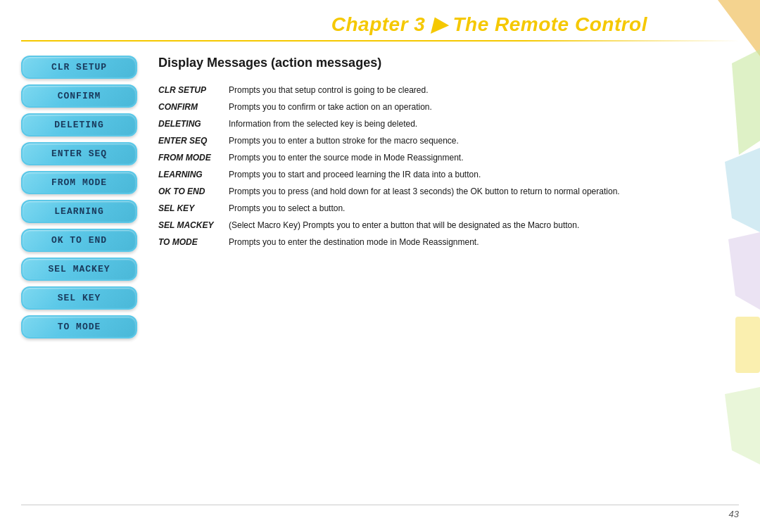  Describe the element at coordinates (79, 269) in the screenshot. I see `button-sel-mackey: SEL MACKEY` at that location.